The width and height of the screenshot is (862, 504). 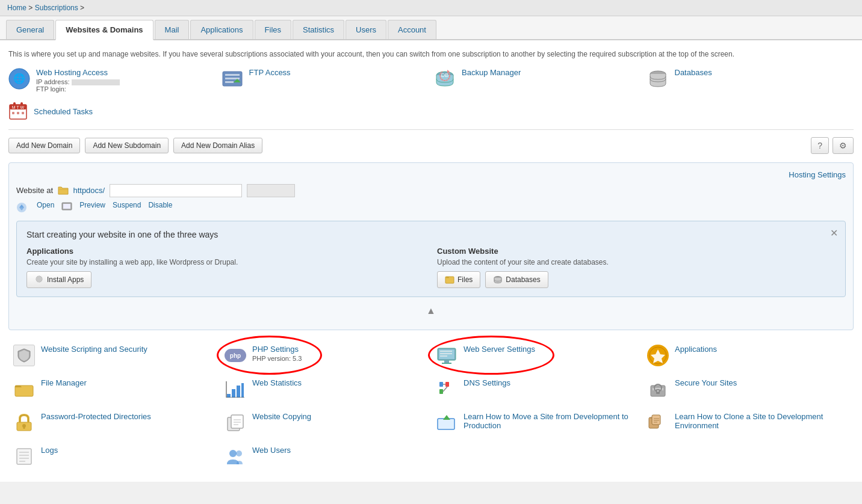 I want to click on httpdocs-link: httpdocs/, so click(x=89, y=190).